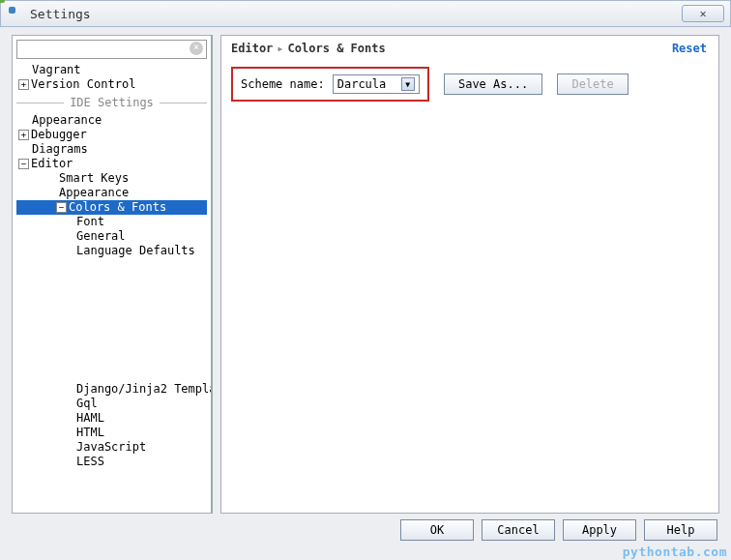 Image resolution: width=731 pixels, height=560 pixels. I want to click on window-title: Settings, so click(356, 14).